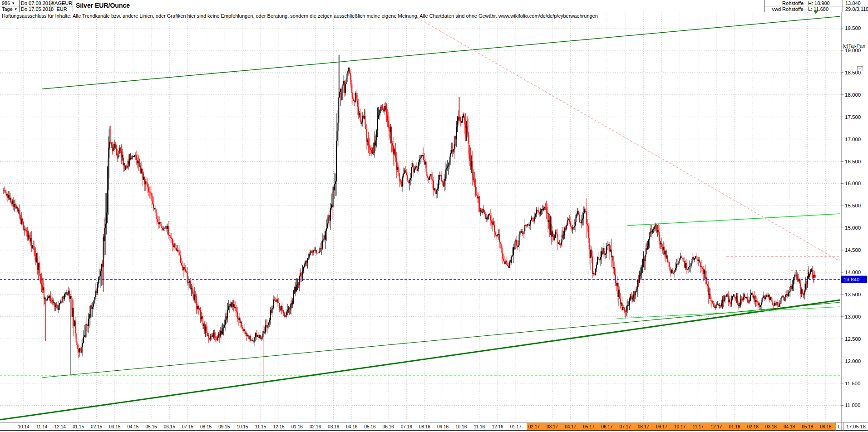 This screenshot has width=868, height=432. What do you see at coordinates (389, 427) in the screenshot?
I see `time-tick-label: 06.16` at bounding box center [389, 427].